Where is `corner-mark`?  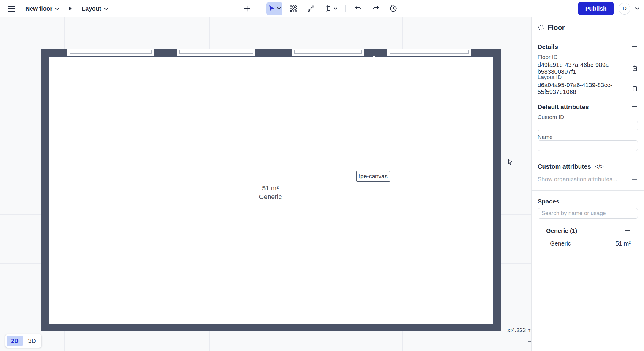
corner-mark is located at coordinates (529, 343).